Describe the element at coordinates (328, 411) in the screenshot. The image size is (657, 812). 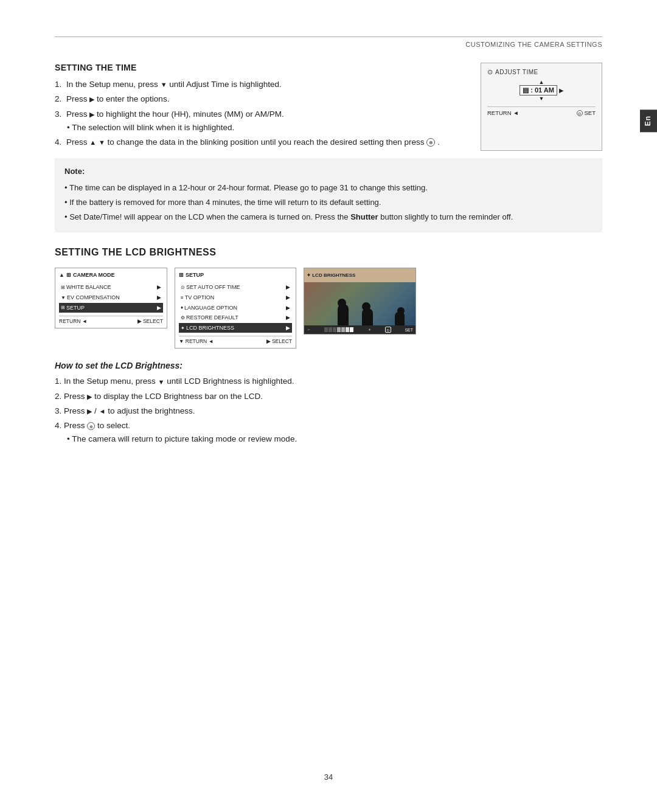
I see `brightness-step-3: 3. Press ▶ / ◄ to adjust the brightness.` at that location.